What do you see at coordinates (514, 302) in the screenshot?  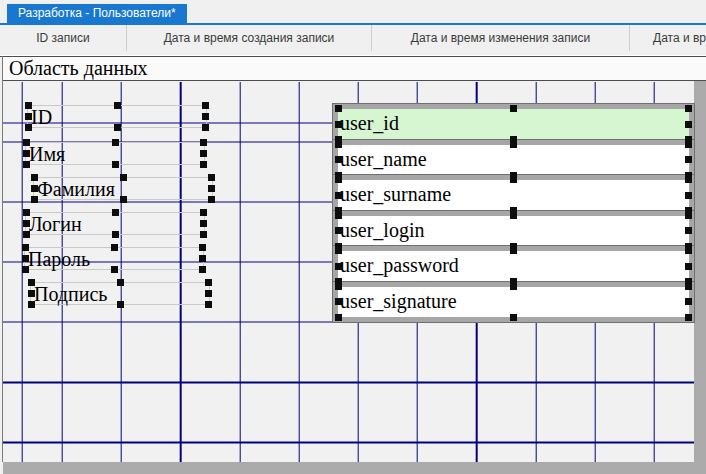 I see `field-user-signature: user_signature` at bounding box center [514, 302].